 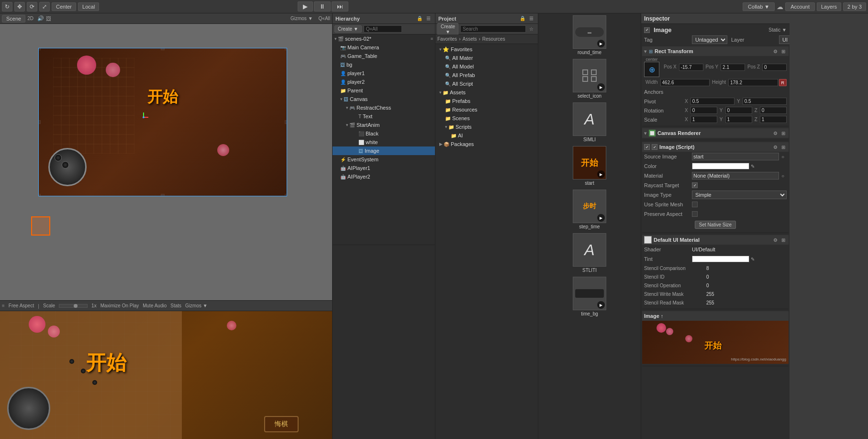 I want to click on scene-tab: Scene, so click(x=13, y=19).